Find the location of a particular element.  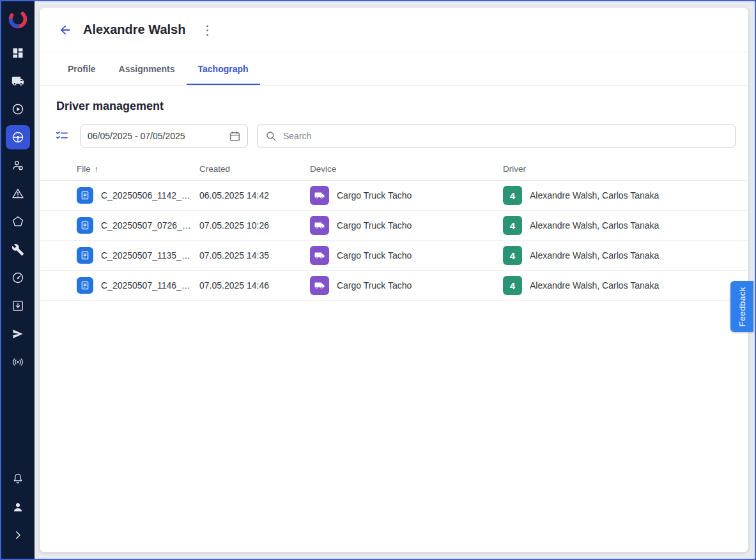

sidebar-item-account is located at coordinates (18, 507).